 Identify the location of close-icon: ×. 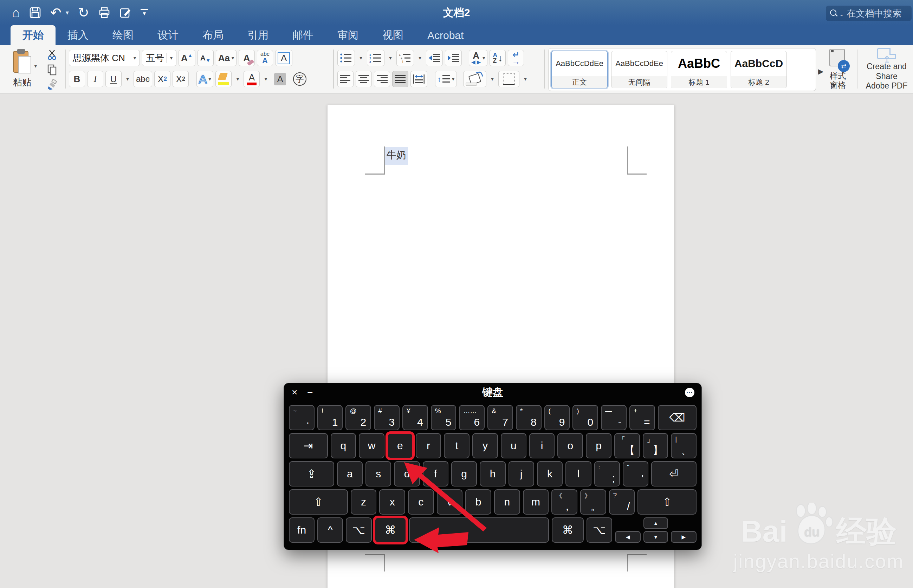
(295, 393).